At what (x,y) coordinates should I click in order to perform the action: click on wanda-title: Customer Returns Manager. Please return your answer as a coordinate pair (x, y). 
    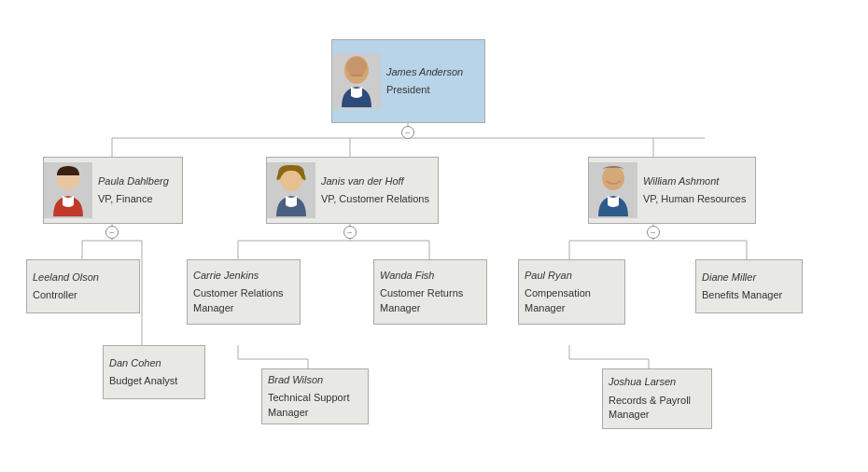
    Looking at the image, I should click on (430, 300).